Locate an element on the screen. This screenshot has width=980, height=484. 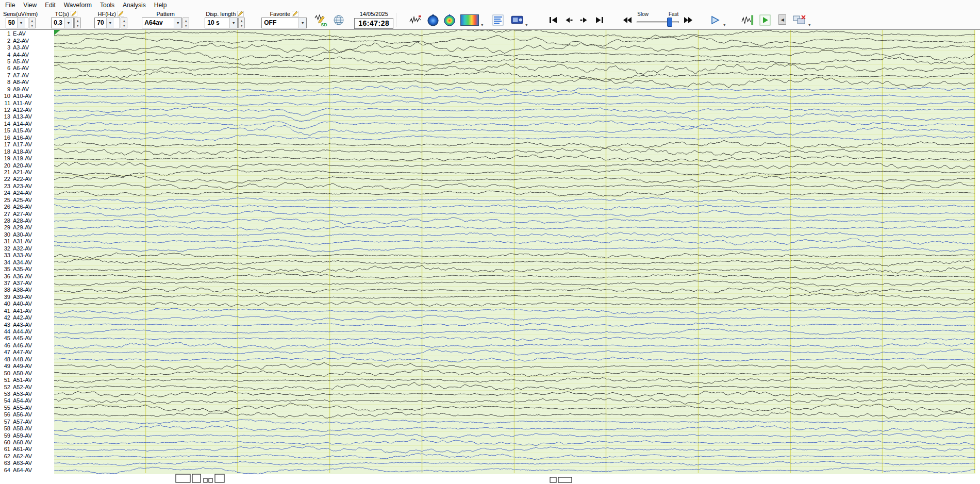
sens-spinner: ▲▼ is located at coordinates (32, 23).